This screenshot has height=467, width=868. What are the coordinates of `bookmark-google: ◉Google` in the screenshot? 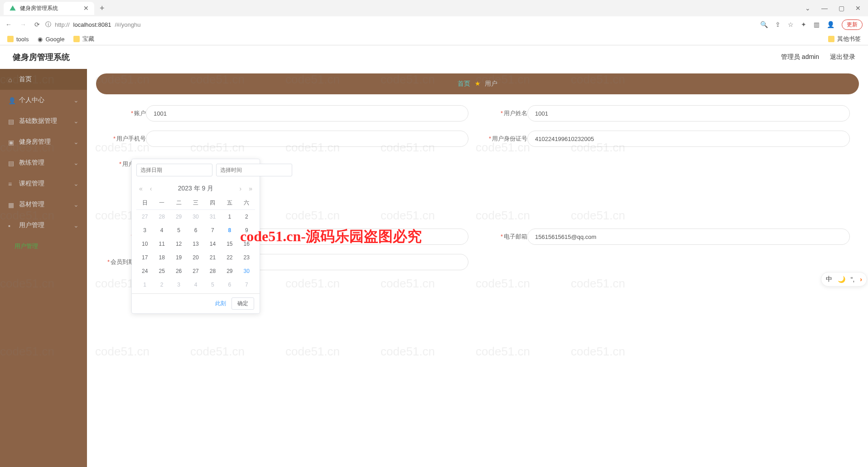 It's located at (51, 39).